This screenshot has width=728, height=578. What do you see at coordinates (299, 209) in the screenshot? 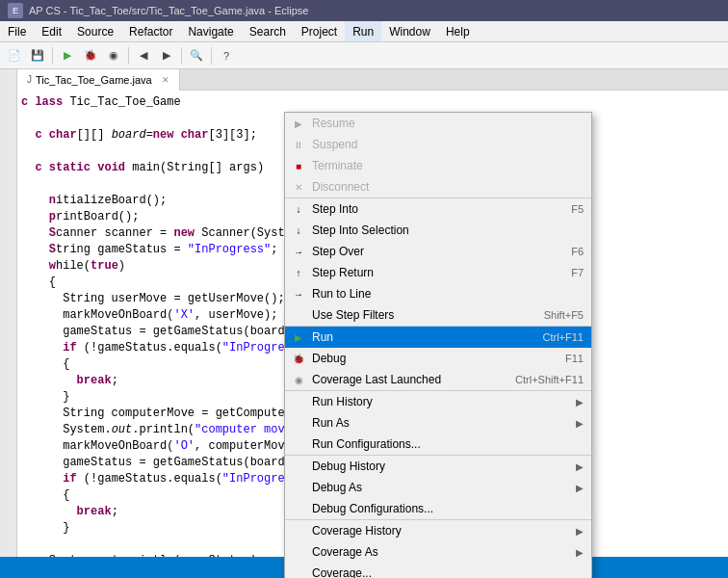
I see `step-into-icon: ↓` at bounding box center [299, 209].